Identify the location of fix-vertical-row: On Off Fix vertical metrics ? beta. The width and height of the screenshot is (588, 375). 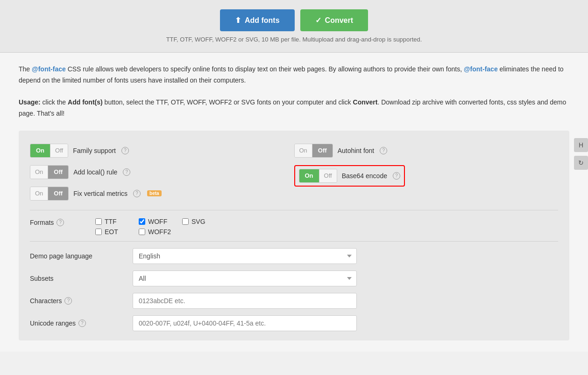
(162, 194).